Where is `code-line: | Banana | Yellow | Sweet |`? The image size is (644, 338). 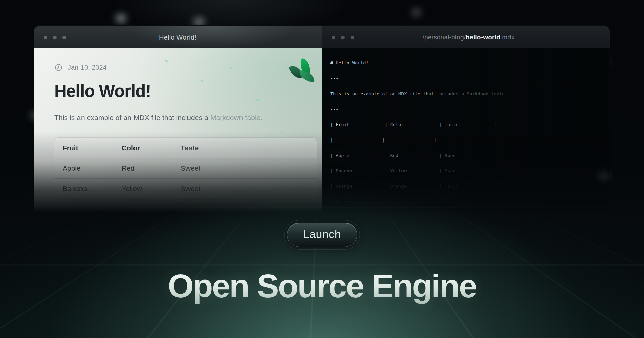 code-line: | Banana | Yellow | Sweet | is located at coordinates (470, 171).